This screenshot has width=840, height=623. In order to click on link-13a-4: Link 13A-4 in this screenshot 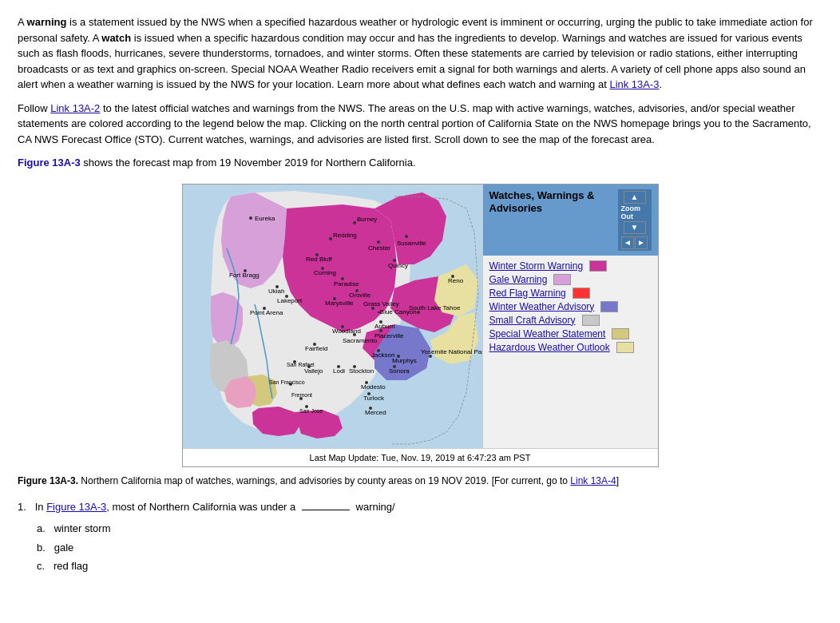, I will do `click(592, 481)`.